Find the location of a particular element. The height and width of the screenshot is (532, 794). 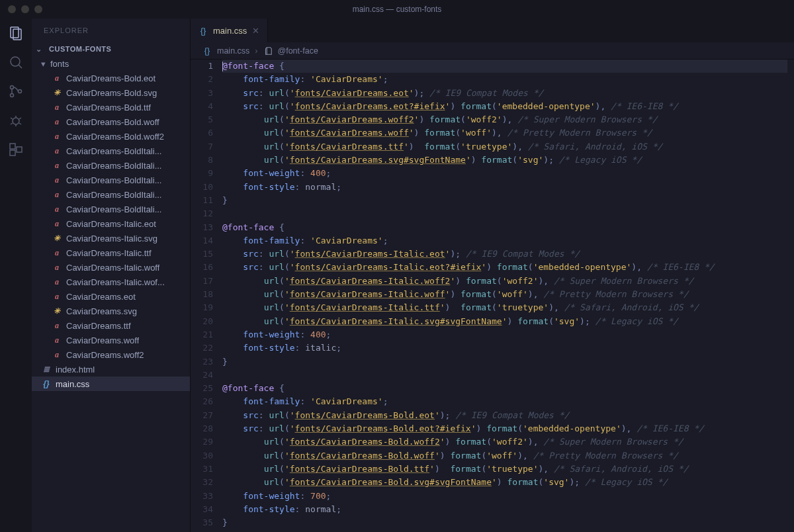

file-item: ✳CaviarDreams.svg is located at coordinates (111, 311).